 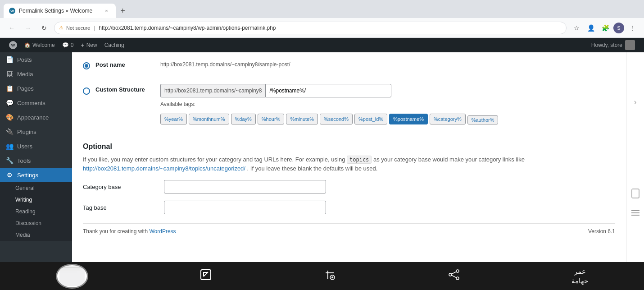 What do you see at coordinates (245, 207) in the screenshot?
I see `tag-base-input-wrapper` at bounding box center [245, 207].